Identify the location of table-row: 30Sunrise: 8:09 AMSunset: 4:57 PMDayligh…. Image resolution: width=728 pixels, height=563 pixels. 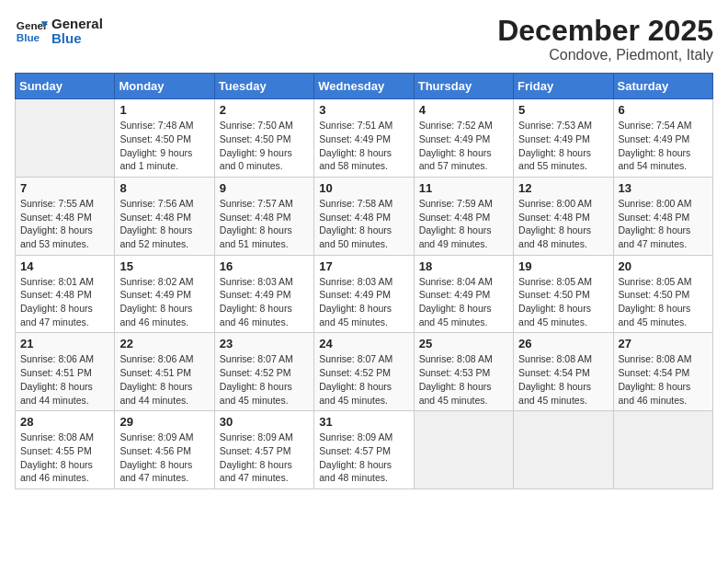
(264, 451).